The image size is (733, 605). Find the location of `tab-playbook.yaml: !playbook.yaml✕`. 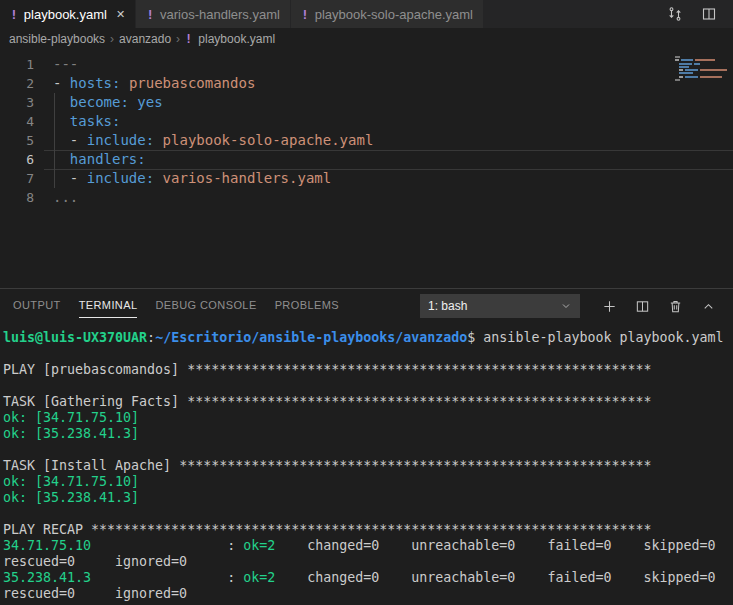

tab-playbook.yaml: !playbook.yaml✕ is located at coordinates (68, 14).